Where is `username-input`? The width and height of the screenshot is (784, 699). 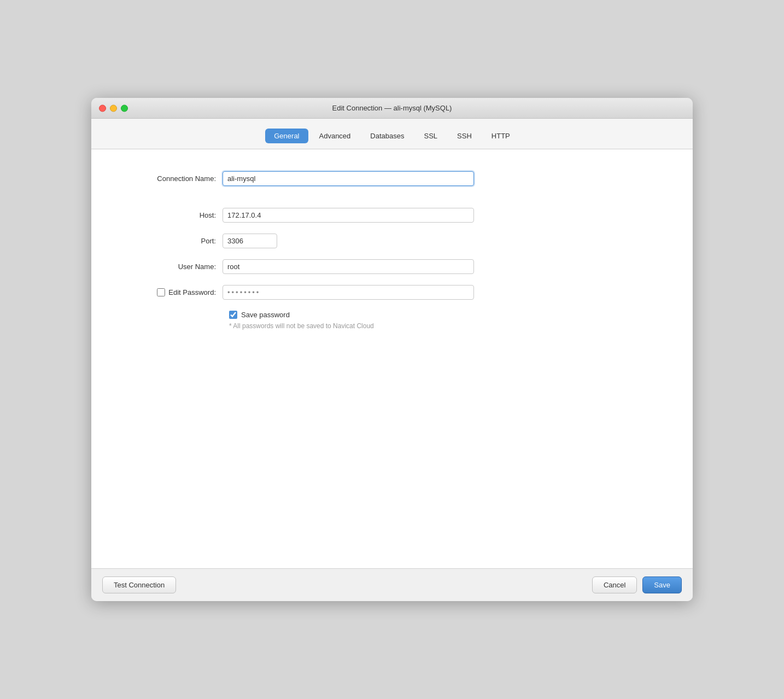 username-input is located at coordinates (348, 267).